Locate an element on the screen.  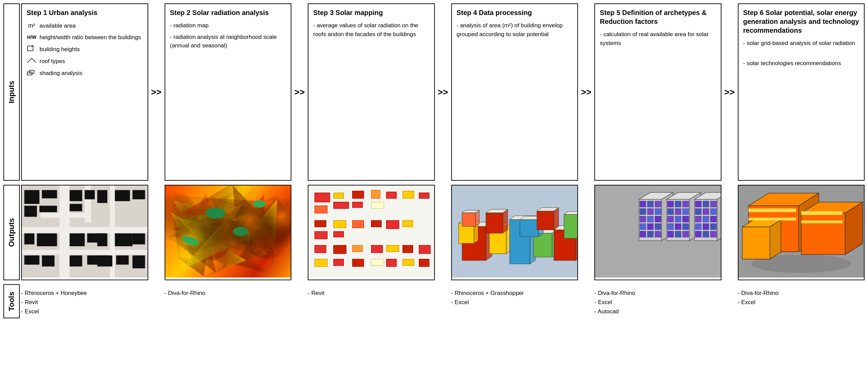
bullet6a: - solar grid-based analysis of solar rad… is located at coordinates (800, 43).